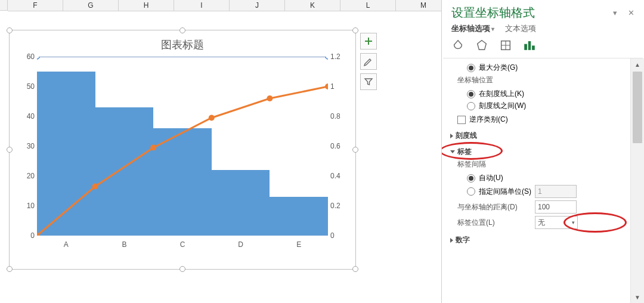 The height and width of the screenshot is (303, 644). What do you see at coordinates (637, 107) in the screenshot?
I see `scroll-thumb` at bounding box center [637, 107].